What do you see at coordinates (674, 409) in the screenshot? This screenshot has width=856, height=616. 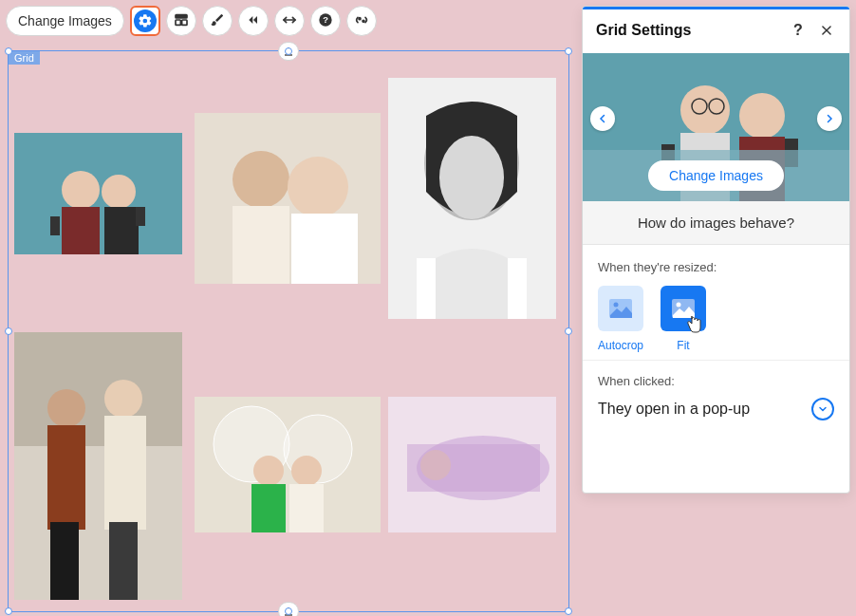 I see `click-value: They open in a pop-up` at bounding box center [674, 409].